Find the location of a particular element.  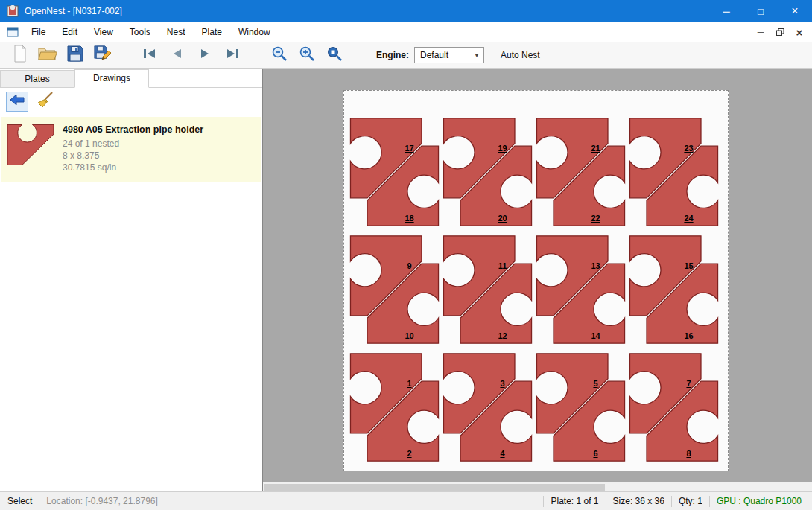

mode-status: Select is located at coordinates (19, 501).